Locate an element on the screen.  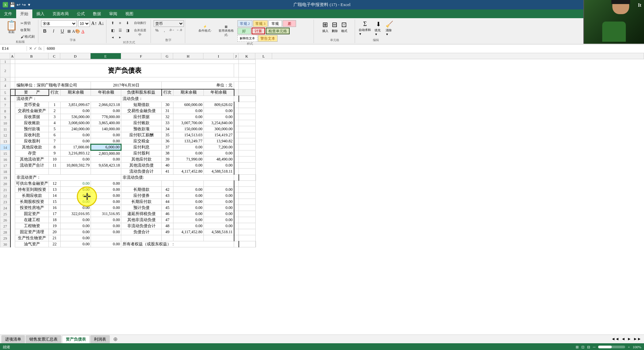
cell-k2 is located at coordinates (247, 71).